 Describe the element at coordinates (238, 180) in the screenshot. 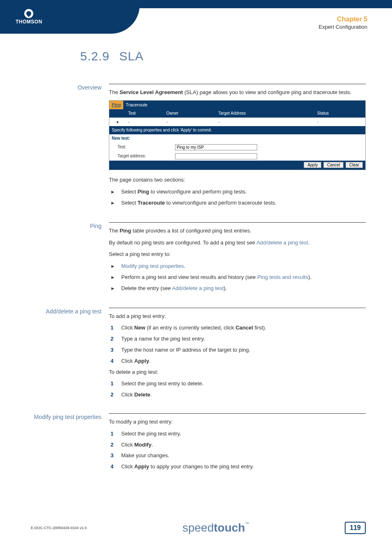

I see `overview-after: The page contains two sections:` at that location.